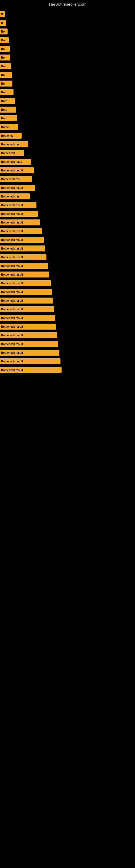  Describe the element at coordinates (68, 127) in the screenshot. I see `bar-row: Bottle` at that location.